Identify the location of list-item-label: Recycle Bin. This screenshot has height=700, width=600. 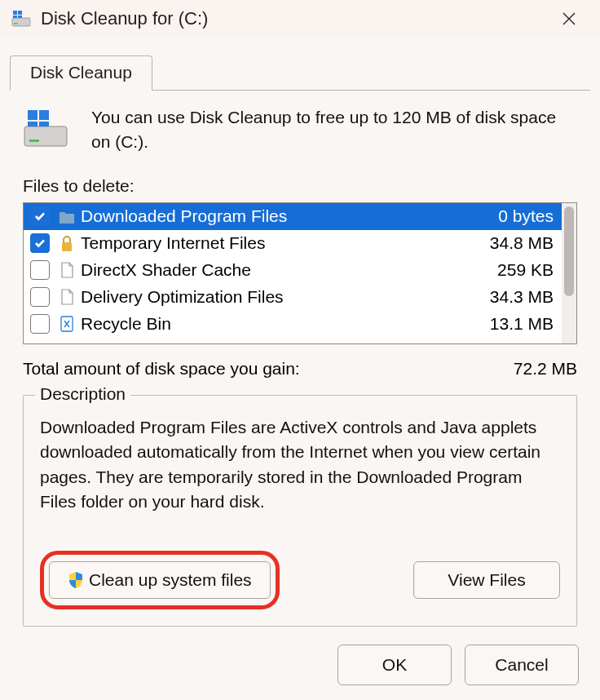
(285, 324).